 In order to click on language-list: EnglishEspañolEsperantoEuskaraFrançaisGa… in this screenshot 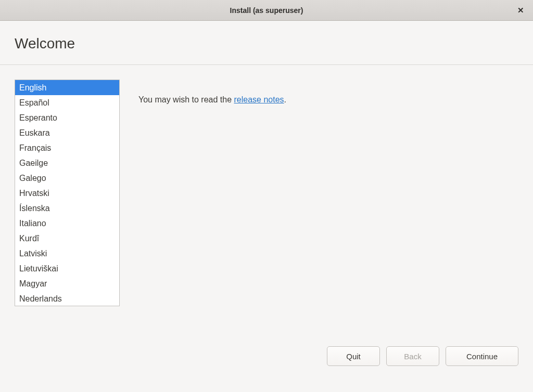, I will do `click(67, 193)`.